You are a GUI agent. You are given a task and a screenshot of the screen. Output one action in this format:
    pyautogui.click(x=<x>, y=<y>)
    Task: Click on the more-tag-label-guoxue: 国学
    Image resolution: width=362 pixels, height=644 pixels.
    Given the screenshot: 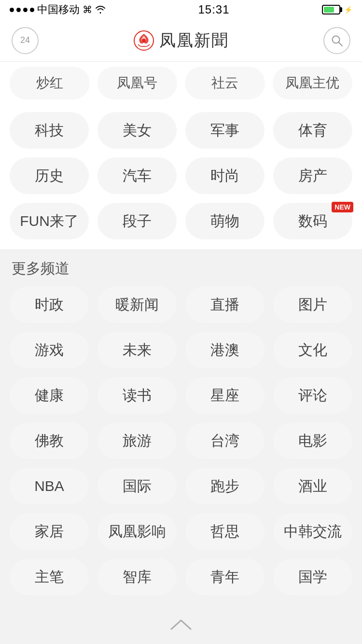 What is the action you would take?
    pyautogui.click(x=313, y=577)
    